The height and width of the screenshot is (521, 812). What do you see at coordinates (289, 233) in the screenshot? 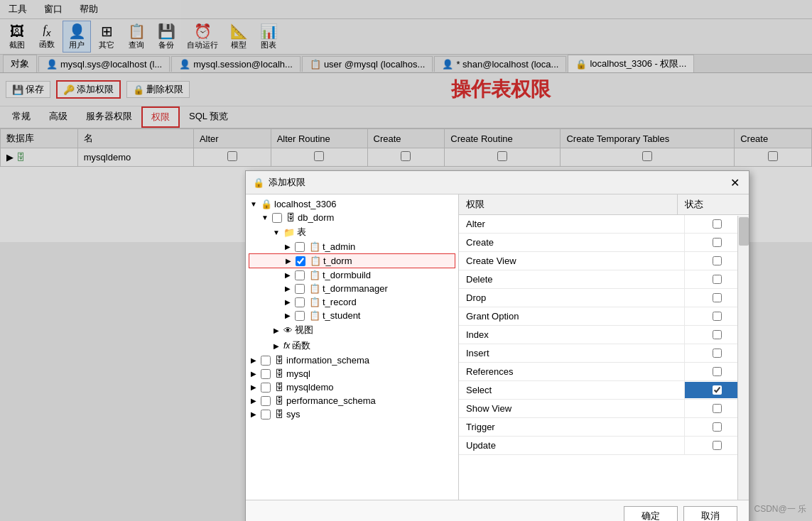
I see `tree-folder-icon: 📁` at bounding box center [289, 233].